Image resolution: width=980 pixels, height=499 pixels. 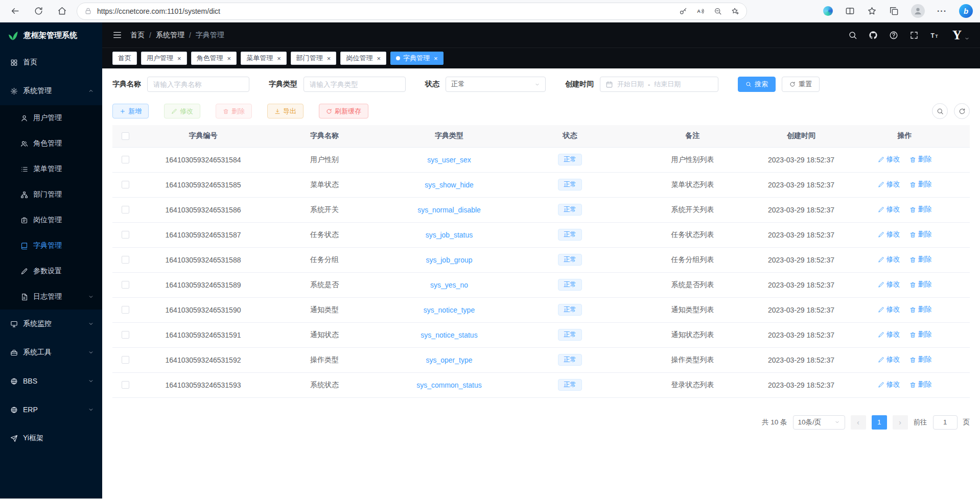 I want to click on sidebar-item-tool: 系统工具, so click(x=51, y=352).